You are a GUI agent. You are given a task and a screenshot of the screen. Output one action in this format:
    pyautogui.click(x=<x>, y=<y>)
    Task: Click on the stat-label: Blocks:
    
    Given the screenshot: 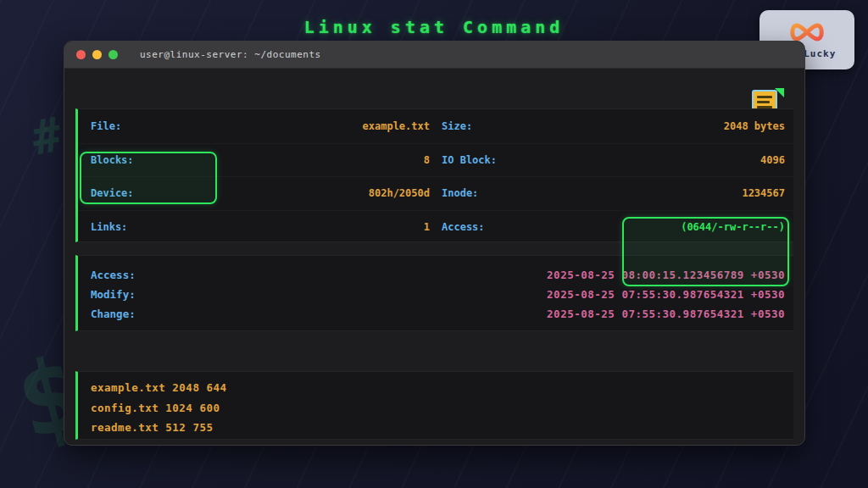 What is the action you would take?
    pyautogui.click(x=112, y=160)
    